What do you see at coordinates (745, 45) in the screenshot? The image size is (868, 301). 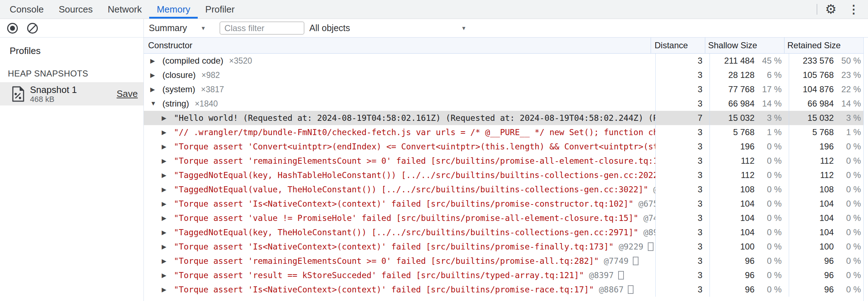 I see `column-header-shallow-size: Shallow Size` at bounding box center [745, 45].